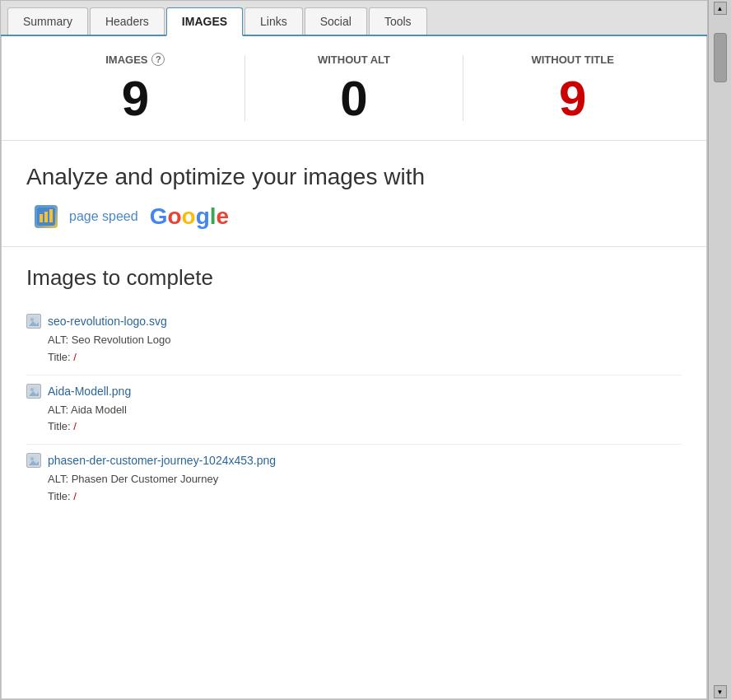 This screenshot has width=731, height=700. Describe the element at coordinates (127, 21) in the screenshot. I see `tab-headers: Headers` at that location.